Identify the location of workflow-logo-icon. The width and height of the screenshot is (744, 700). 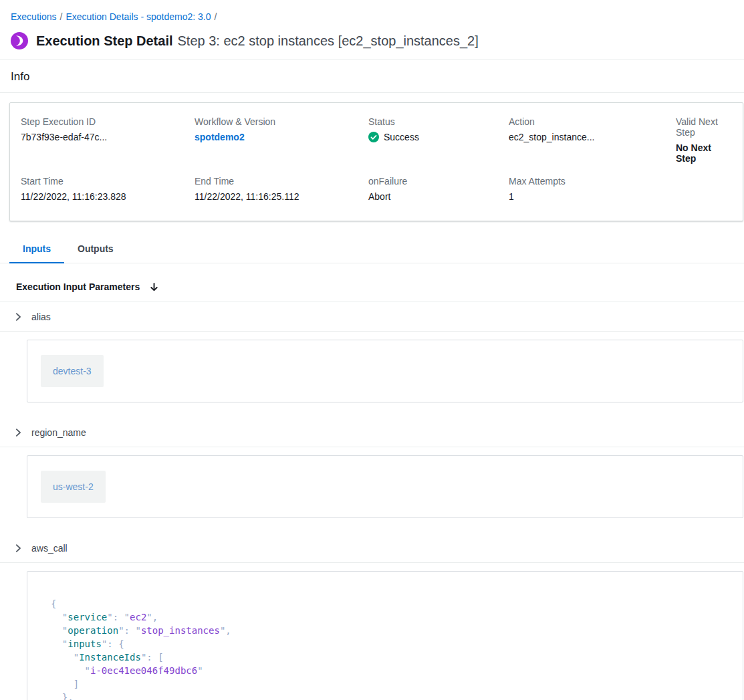
(19, 41).